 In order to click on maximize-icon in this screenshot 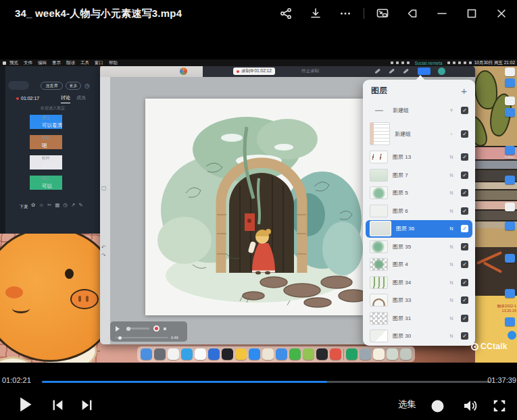, I will do `click(472, 14)`.